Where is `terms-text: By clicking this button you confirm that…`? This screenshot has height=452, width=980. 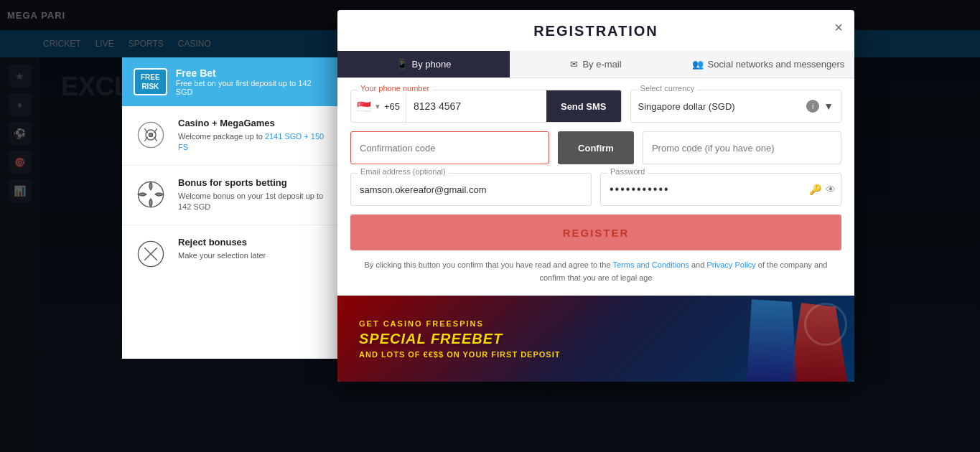
terms-text: By clicking this button you confirm that… is located at coordinates (596, 271).